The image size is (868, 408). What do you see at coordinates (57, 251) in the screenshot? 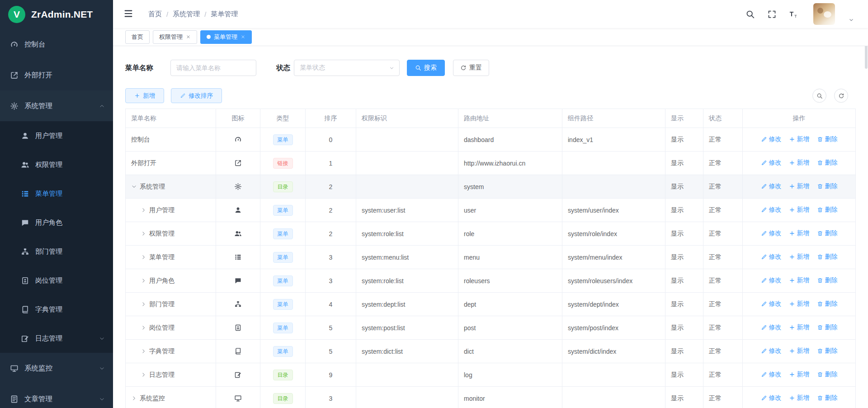
I see `sidebar-item-dept: 部门管理` at bounding box center [57, 251].